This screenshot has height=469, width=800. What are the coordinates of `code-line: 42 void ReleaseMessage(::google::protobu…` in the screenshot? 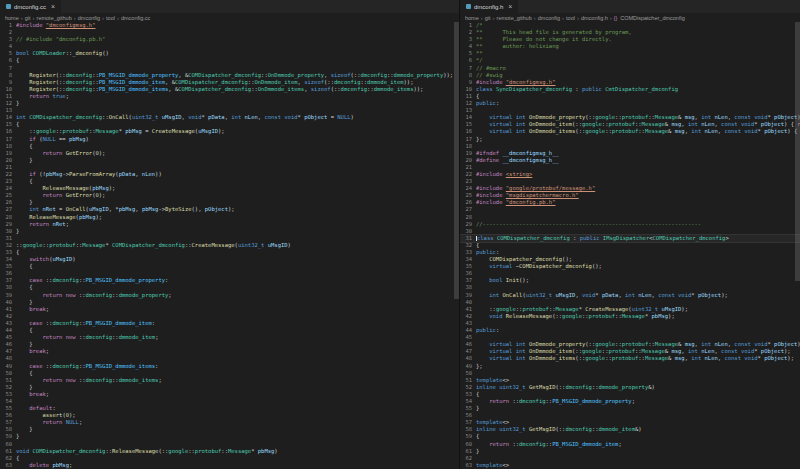 It's located at (630, 316).